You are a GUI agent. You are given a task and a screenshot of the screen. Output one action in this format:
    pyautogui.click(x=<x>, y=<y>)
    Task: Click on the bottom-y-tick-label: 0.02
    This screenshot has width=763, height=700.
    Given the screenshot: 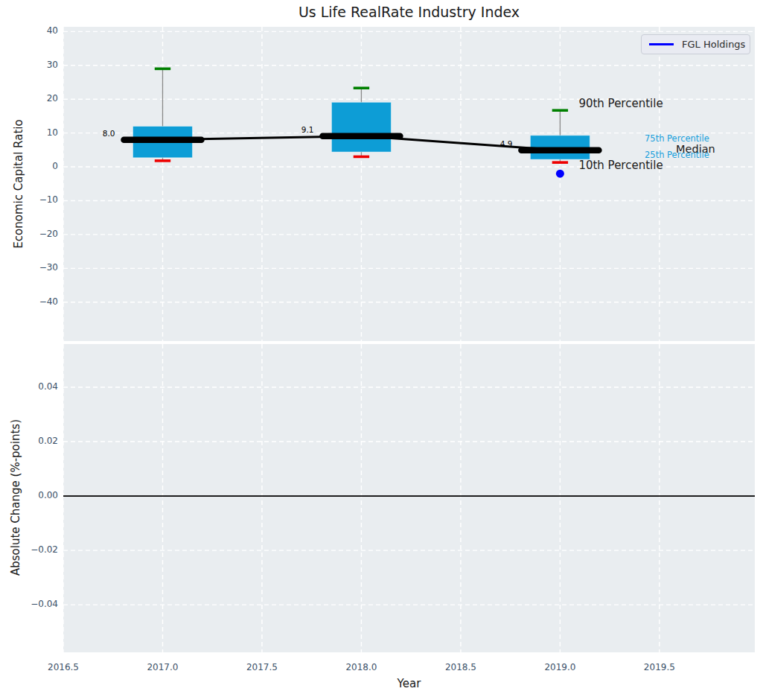 What is the action you would take?
    pyautogui.click(x=29, y=441)
    